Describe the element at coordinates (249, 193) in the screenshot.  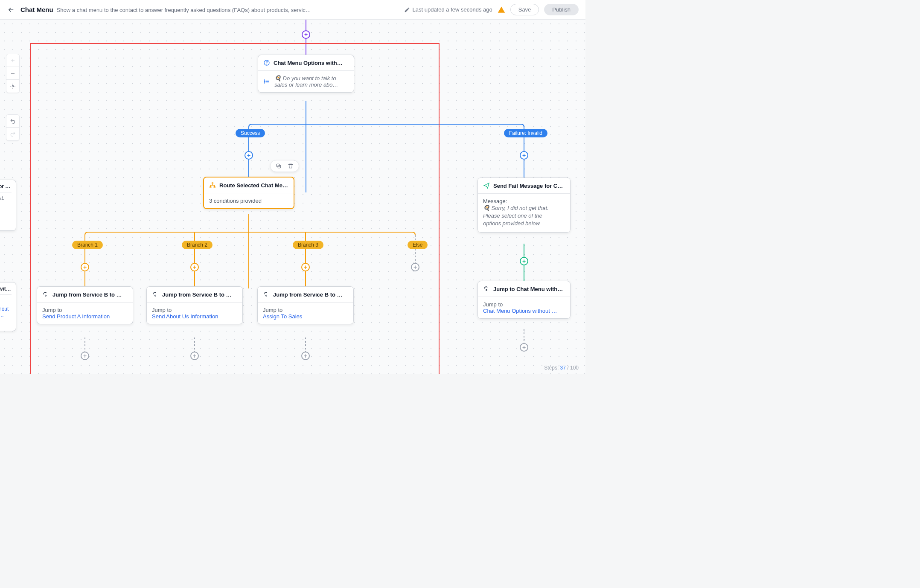
I see `node-route-selected-chat-menu: Route Selected Chat Me… 3 conditions pro…` at that location.